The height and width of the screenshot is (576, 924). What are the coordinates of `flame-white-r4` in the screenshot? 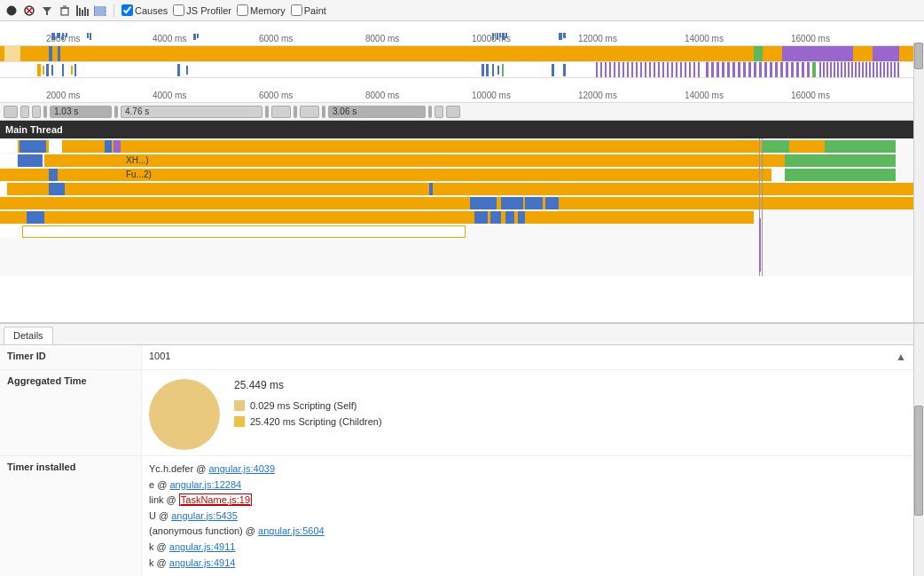 It's located at (4, 189).